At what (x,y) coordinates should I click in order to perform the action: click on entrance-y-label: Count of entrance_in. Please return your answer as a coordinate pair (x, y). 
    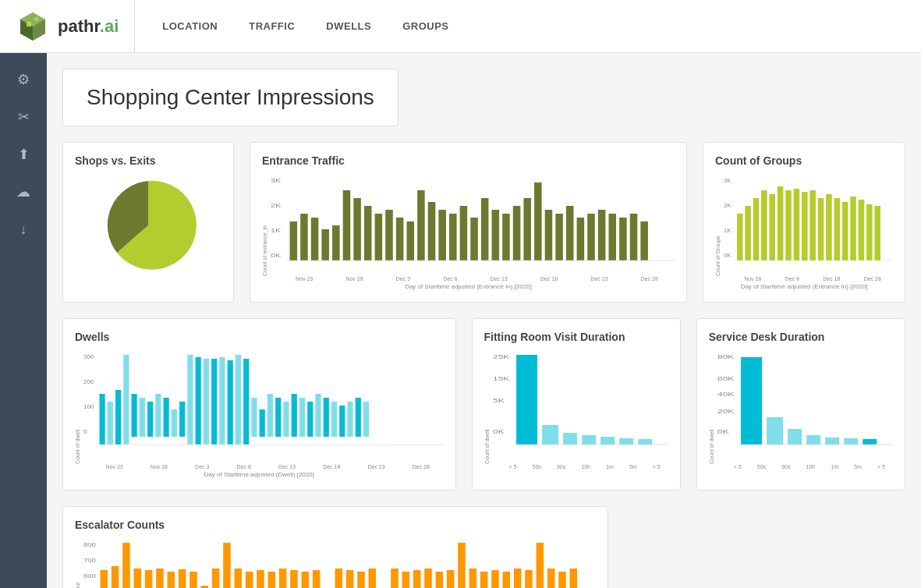
    Looking at the image, I should click on (265, 225).